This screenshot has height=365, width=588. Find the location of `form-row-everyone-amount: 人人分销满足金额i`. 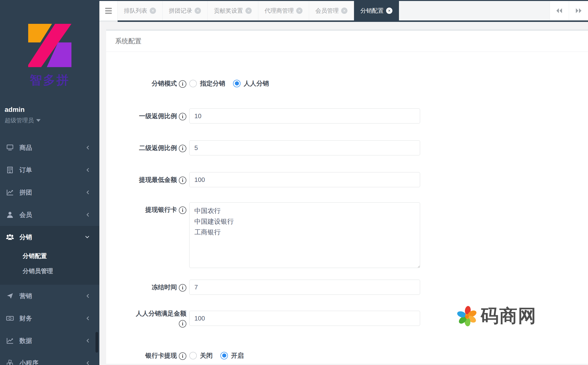

form-row-everyone-amount: 人人分销满足金额i is located at coordinates (263, 318).